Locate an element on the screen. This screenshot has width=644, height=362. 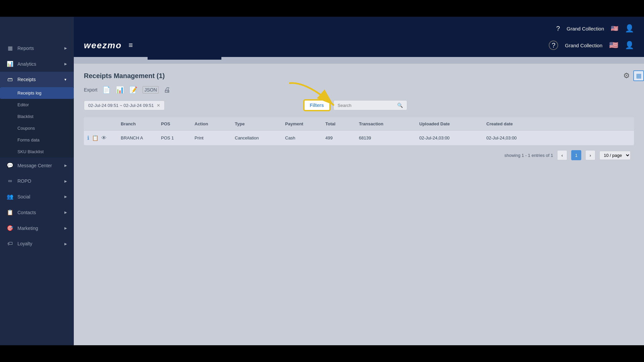
col-payment: Payment is located at coordinates (305, 124).